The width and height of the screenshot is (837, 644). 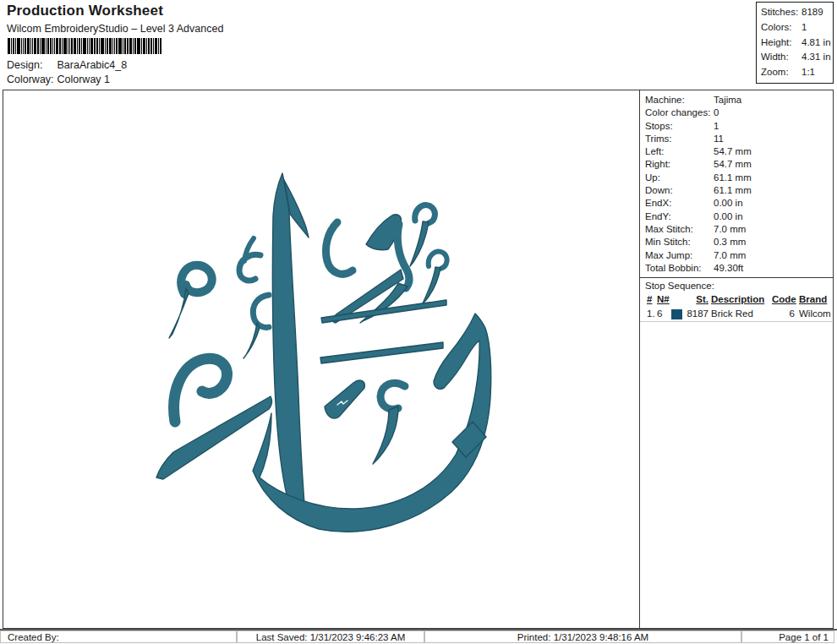 What do you see at coordinates (774, 57) in the screenshot?
I see `stat-label: Width:` at bounding box center [774, 57].